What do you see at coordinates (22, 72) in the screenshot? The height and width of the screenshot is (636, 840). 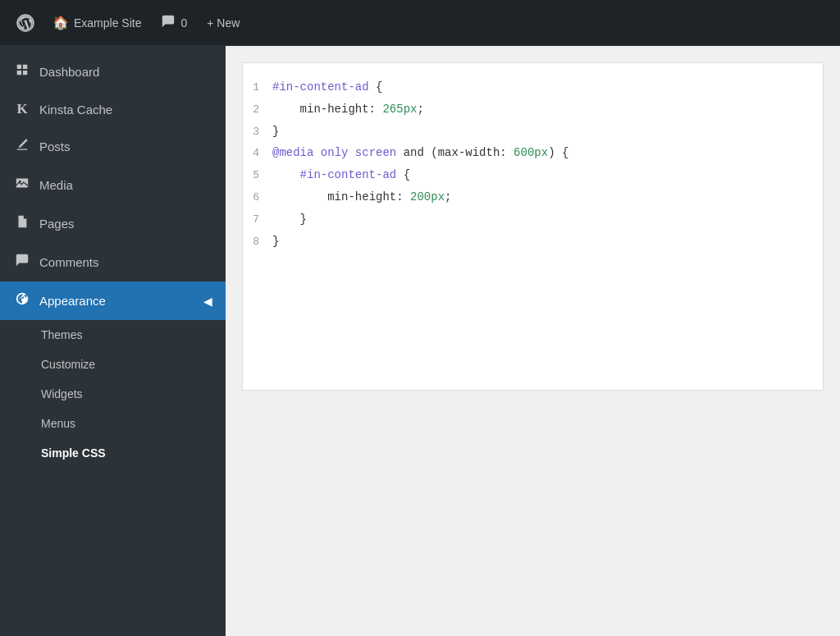 I see `dashboard-icon` at bounding box center [22, 72].